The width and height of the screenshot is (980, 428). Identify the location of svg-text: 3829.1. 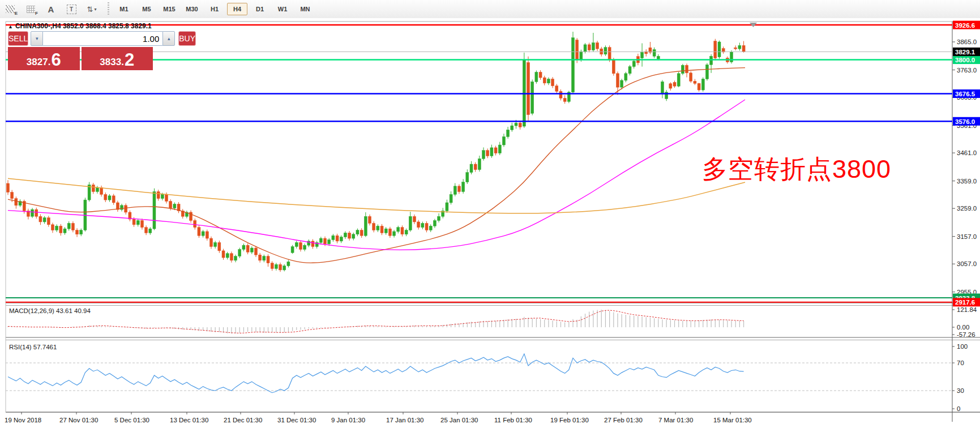
(965, 52).